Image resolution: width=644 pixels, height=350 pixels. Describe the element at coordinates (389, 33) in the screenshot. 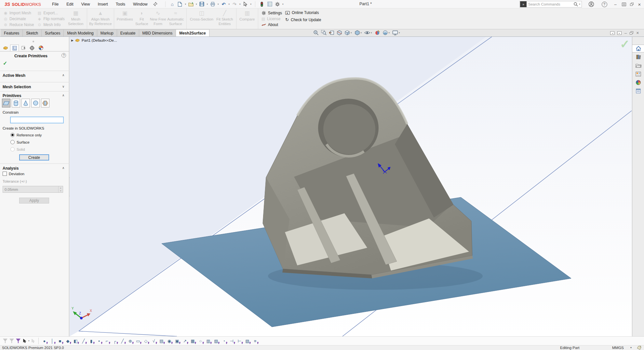

I see `apply-scene-caret: ▾` at that location.